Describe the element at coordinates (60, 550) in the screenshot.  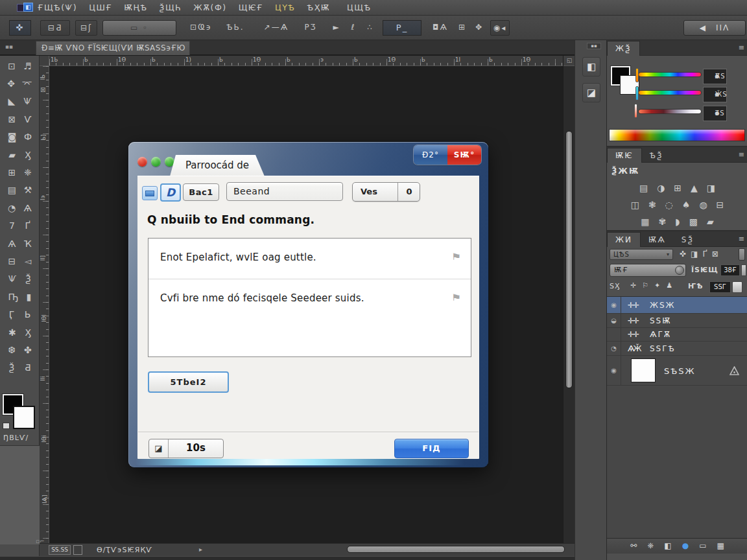
I see `zoom-level-box: ЅЅ.ЅЅ` at that location.